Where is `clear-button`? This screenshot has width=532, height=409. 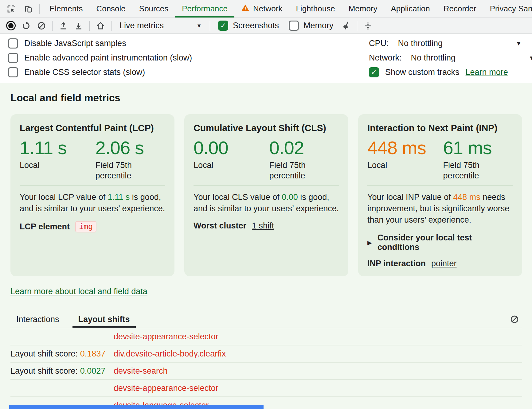 clear-button is located at coordinates (41, 26).